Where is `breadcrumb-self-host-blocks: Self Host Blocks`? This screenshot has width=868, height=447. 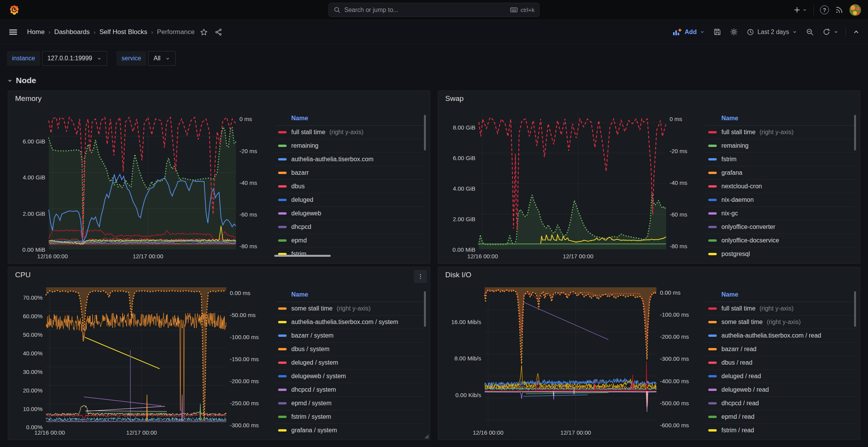 breadcrumb-self-host-blocks: Self Host Blocks is located at coordinates (123, 32).